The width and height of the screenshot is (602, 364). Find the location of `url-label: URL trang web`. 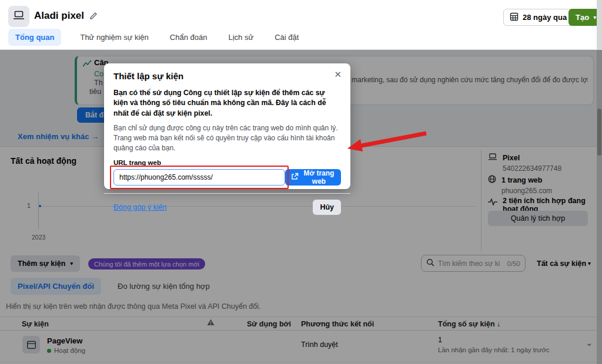

url-label: URL trang web is located at coordinates (227, 163).